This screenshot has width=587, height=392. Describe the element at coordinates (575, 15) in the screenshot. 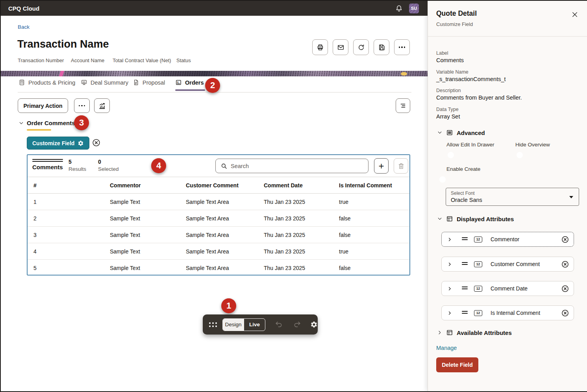

I see `close-icon` at that location.